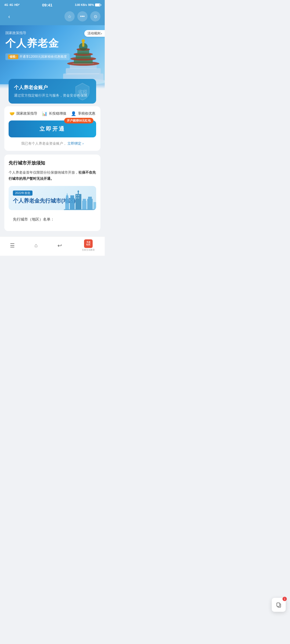 Image resolution: width=290 pixels, height=644 pixels. What do you see at coordinates (52, 114) in the screenshot?
I see `features-row: 🤝 国家政策指导 📊 长投稳增值 👤 享税收优惠` at bounding box center [52, 114].